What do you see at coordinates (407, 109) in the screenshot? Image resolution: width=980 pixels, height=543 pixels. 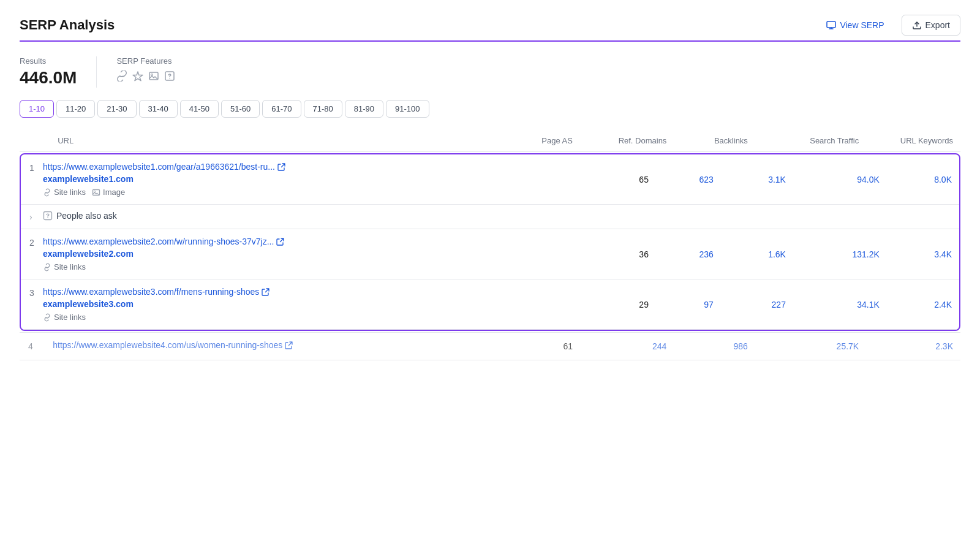 I see `page-btn-91-100: 91-100` at bounding box center [407, 109].